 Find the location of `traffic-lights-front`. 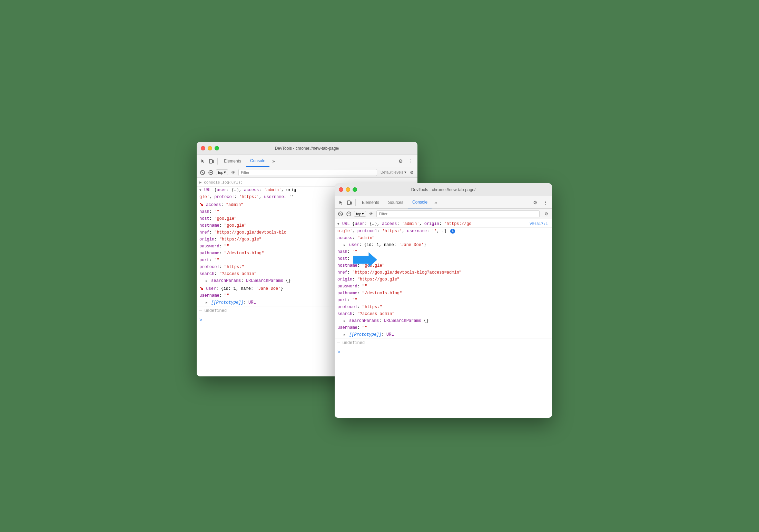

traffic-lights-front is located at coordinates (348, 190).